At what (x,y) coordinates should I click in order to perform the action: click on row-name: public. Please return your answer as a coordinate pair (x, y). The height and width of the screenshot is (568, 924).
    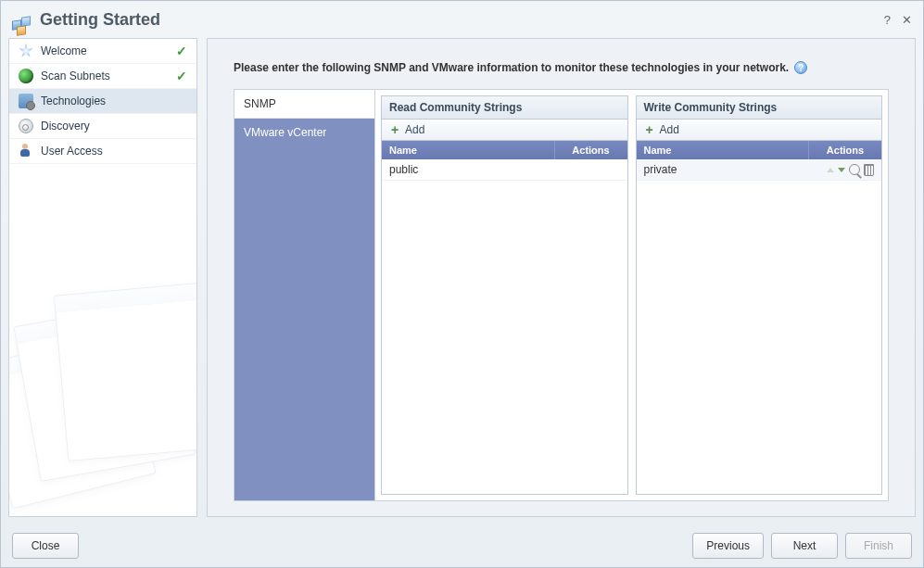
    Looking at the image, I should click on (469, 170).